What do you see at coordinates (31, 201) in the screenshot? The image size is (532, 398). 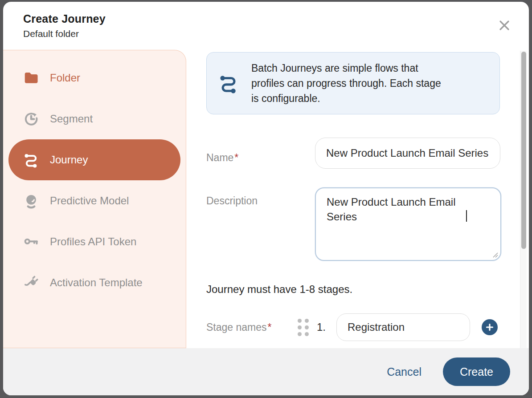 I see `crystal-ball-icon` at bounding box center [31, 201].